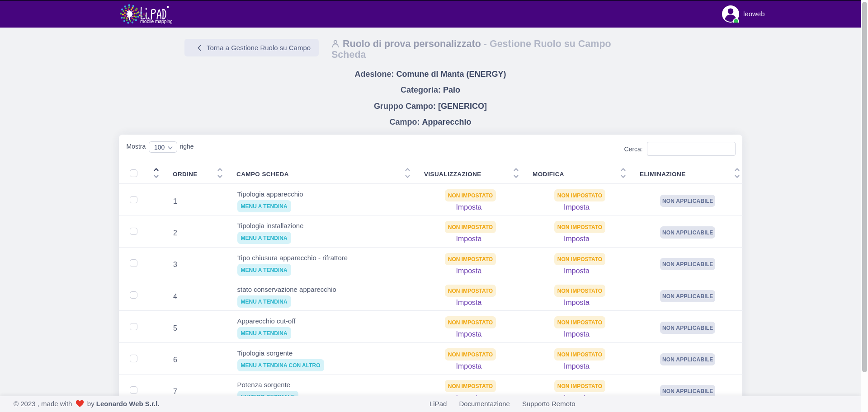  I want to click on svg-text: mobile mapping, so click(156, 21).